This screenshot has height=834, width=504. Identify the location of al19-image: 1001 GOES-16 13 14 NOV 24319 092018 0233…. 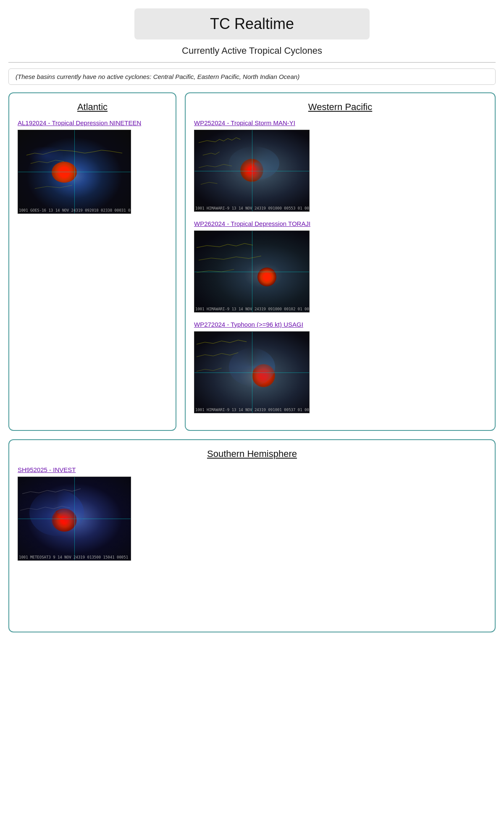
(74, 172).